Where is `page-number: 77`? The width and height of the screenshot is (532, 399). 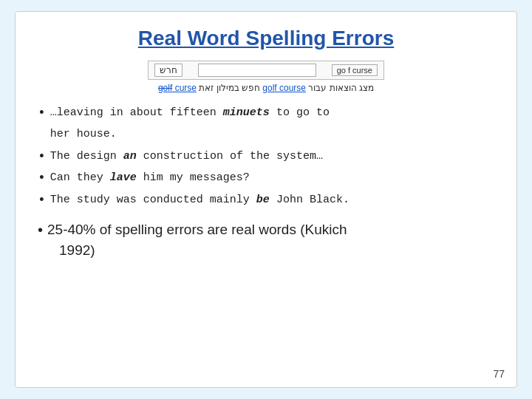
page-number: 77 is located at coordinates (499, 374).